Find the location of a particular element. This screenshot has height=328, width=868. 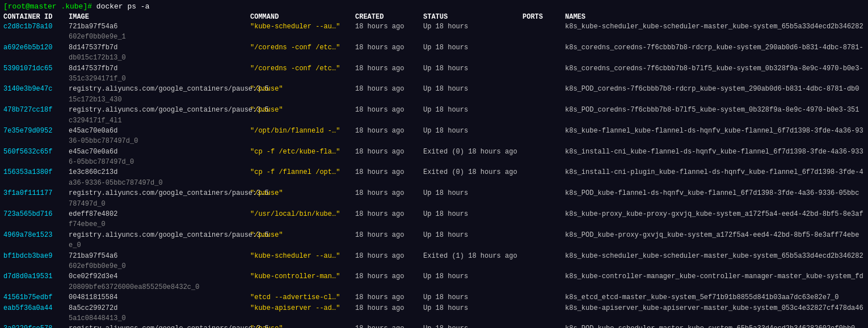

cell-image: 0ce02f92d3e4 is located at coordinates (159, 276).